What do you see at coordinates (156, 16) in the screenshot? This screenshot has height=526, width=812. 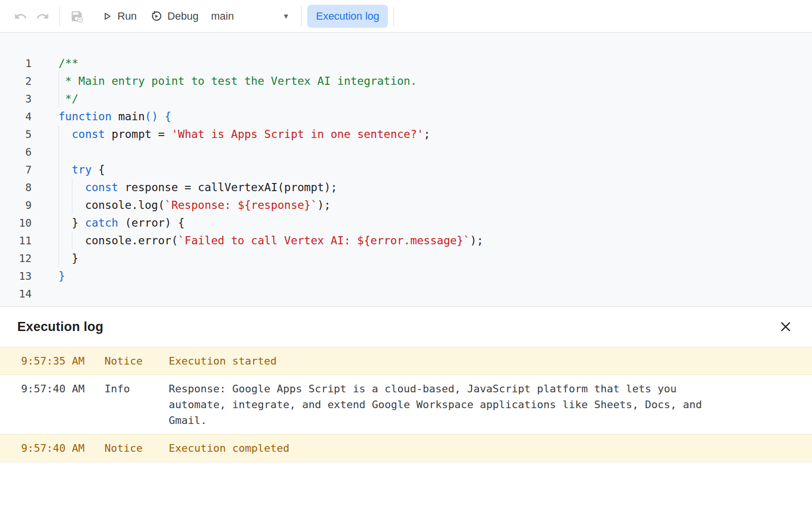 I see `debug-icon` at bounding box center [156, 16].